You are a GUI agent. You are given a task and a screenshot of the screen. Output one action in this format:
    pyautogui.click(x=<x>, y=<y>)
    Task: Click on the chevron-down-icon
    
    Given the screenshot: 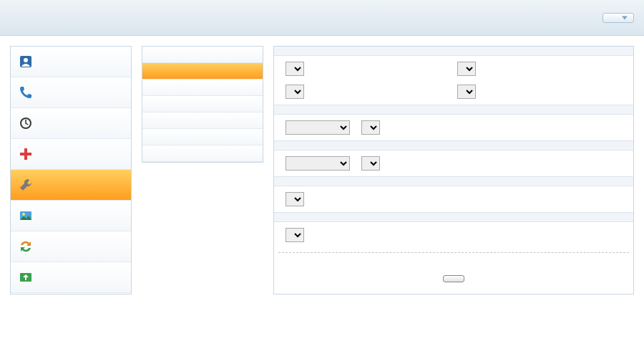 What is the action you would take?
    pyautogui.click(x=625, y=17)
    